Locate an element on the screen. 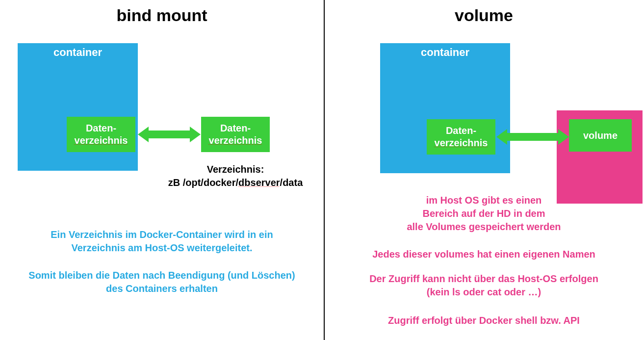 This screenshot has height=340, width=644. left-description-2: Somit bleiben die Daten nach Beendigung … is located at coordinates (162, 282).